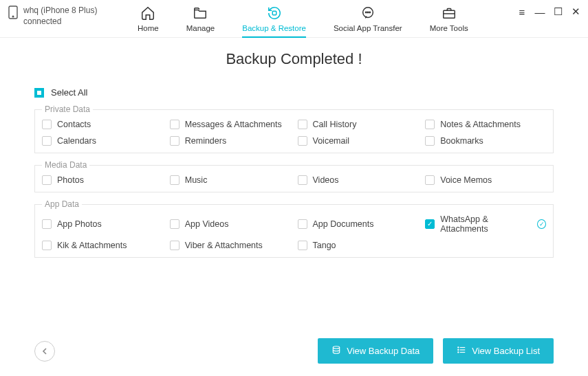  I want to click on select-all-checkbox, so click(39, 93).